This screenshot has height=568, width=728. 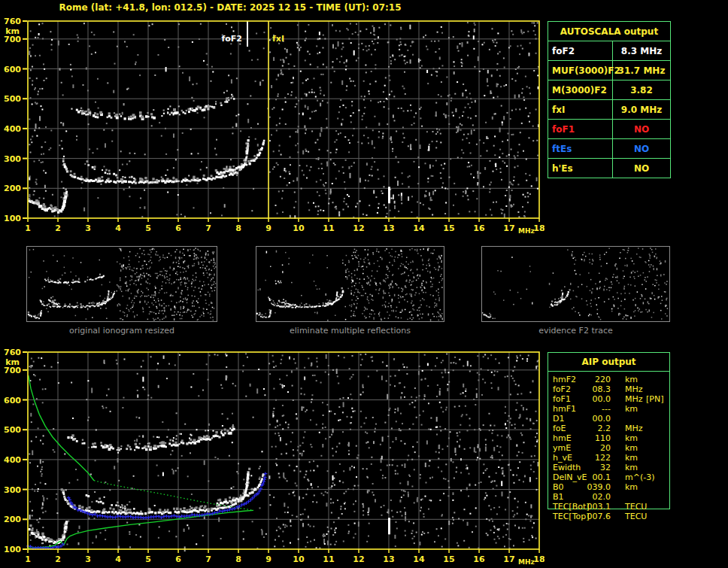 What do you see at coordinates (609, 497) in the screenshot?
I see `aip-row-B1: B102.0` at bounding box center [609, 497].